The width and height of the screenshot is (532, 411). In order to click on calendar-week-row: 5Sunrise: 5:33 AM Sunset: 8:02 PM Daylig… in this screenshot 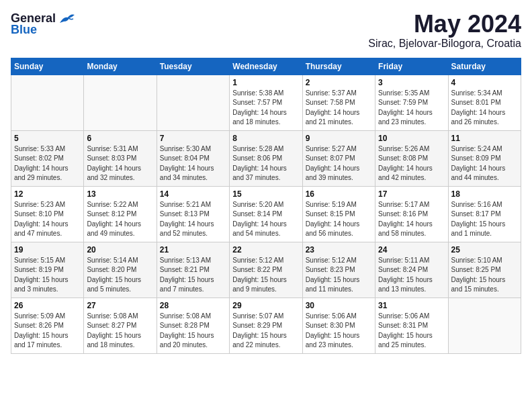, I will do `click(266, 158)`.